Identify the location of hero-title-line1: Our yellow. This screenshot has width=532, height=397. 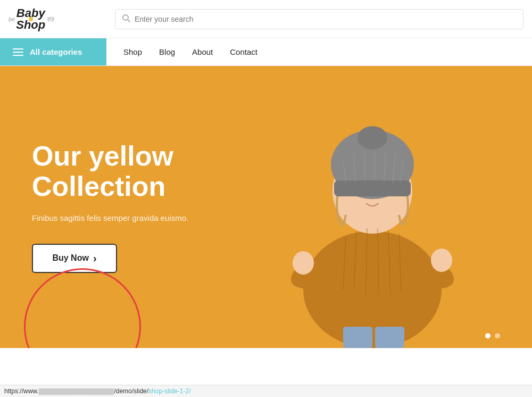
(103, 156).